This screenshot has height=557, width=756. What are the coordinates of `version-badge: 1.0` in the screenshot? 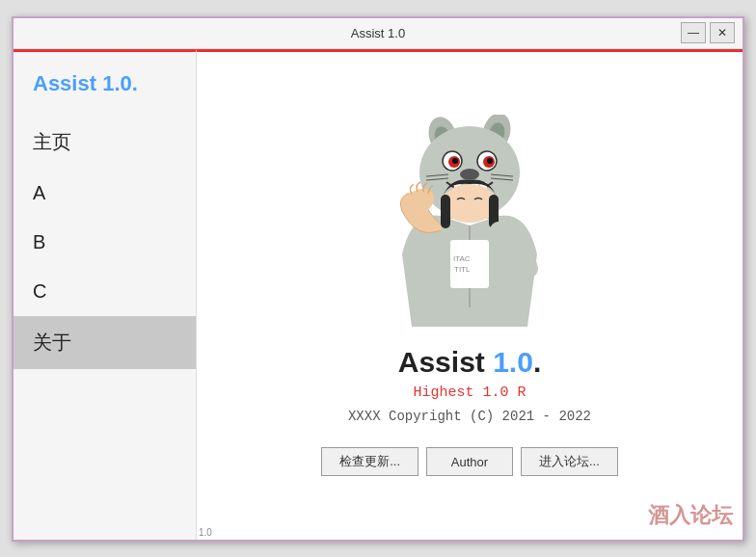 It's located at (205, 532).